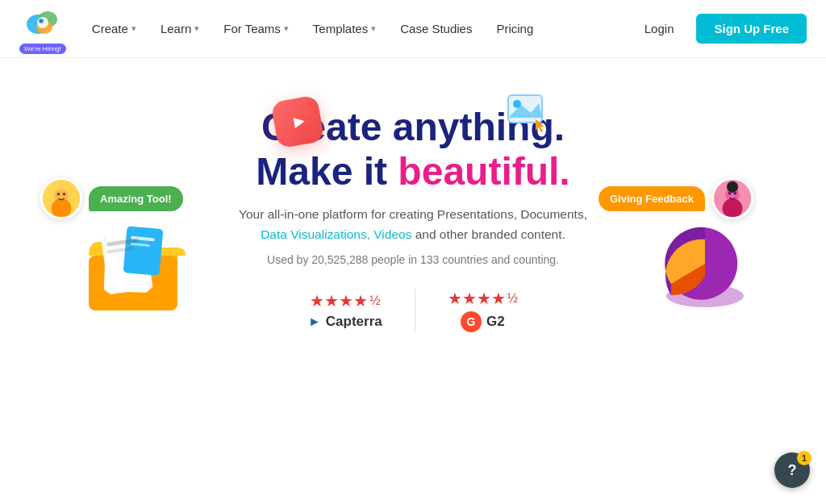  What do you see at coordinates (345, 322) in the screenshot?
I see `capterra-brand: ► Capterra` at bounding box center [345, 322].